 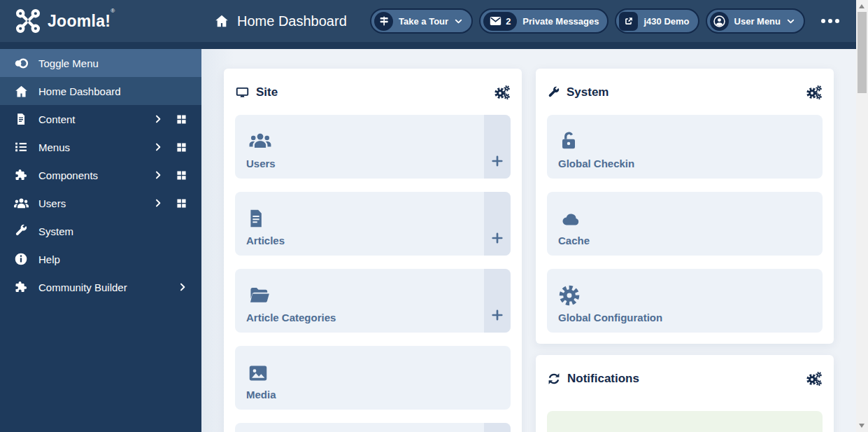 I want to click on scroll-down-arrow, so click(x=862, y=426).